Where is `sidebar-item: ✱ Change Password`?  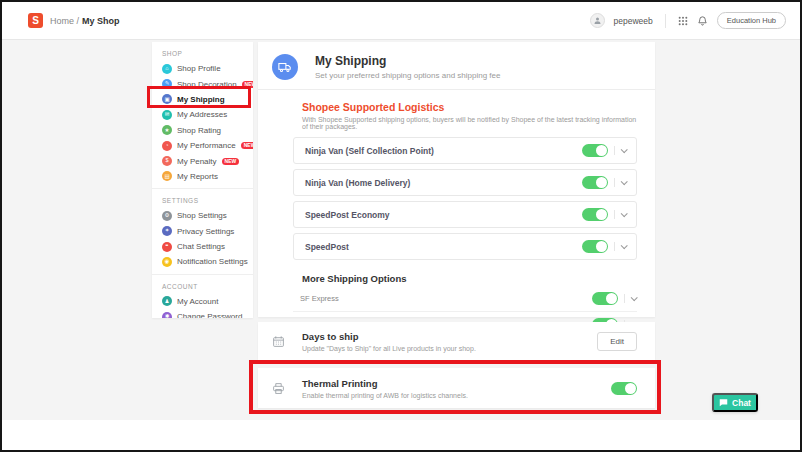
sidebar-item: ✱ Change Password is located at coordinates (202, 314).